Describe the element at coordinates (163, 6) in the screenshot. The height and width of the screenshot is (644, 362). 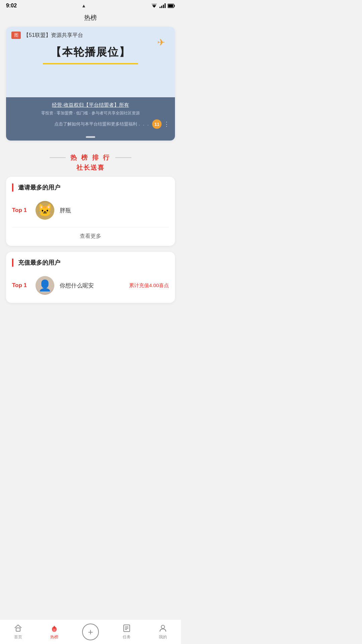
I see `status-icons` at that location.